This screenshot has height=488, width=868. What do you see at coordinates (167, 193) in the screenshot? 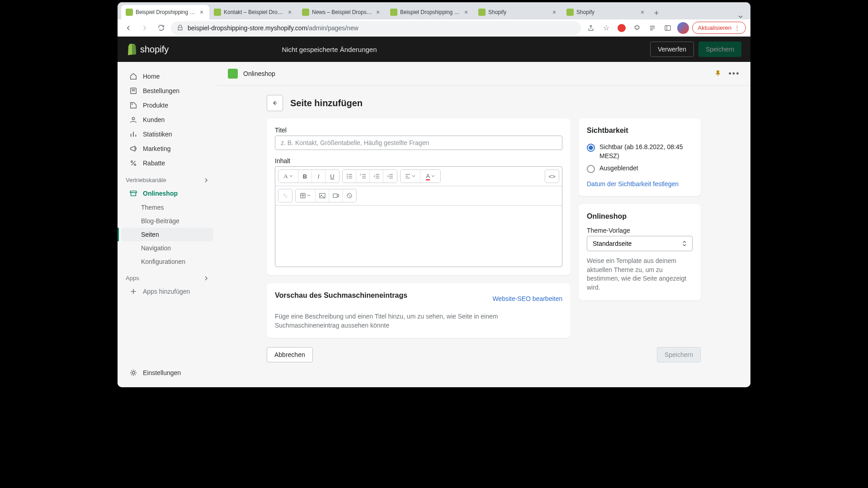
I see `sidebar-item-onlineshop: Onlineshop` at bounding box center [167, 193].